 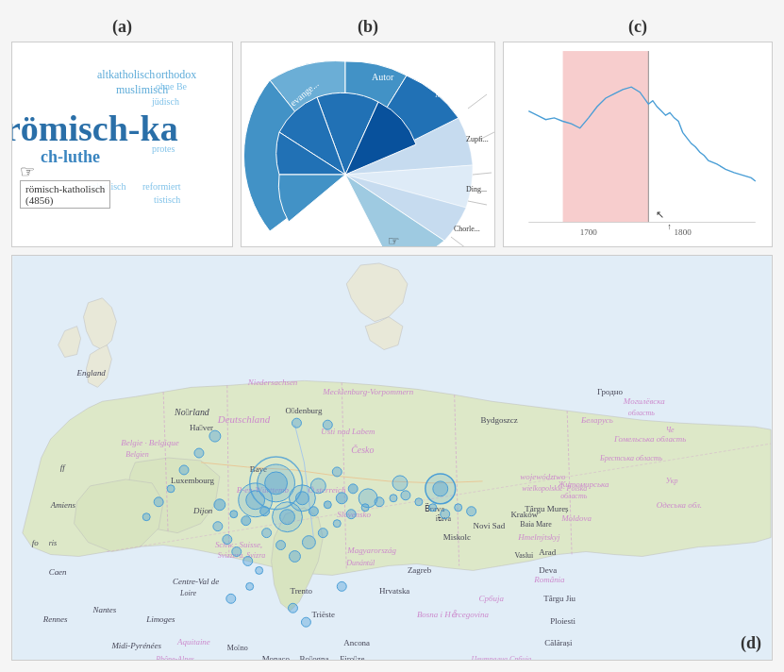 I want to click on panel-d-label: (d), so click(x=751, y=644).